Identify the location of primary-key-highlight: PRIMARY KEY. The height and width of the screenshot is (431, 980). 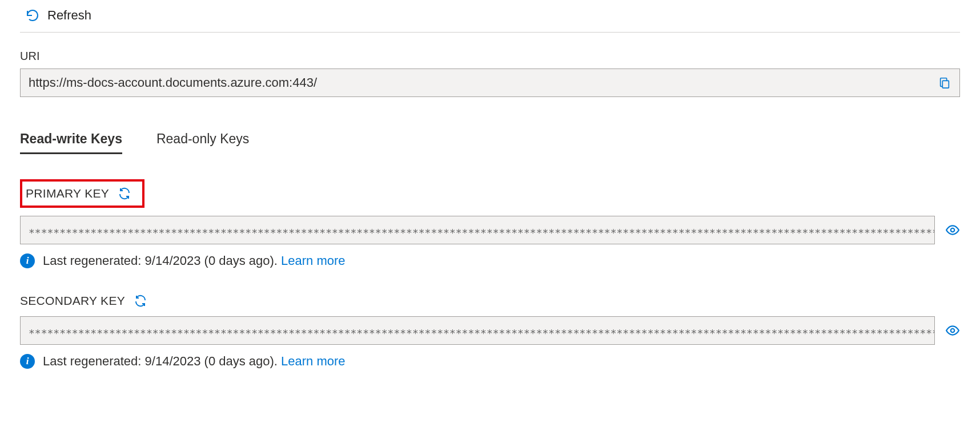
(82, 194).